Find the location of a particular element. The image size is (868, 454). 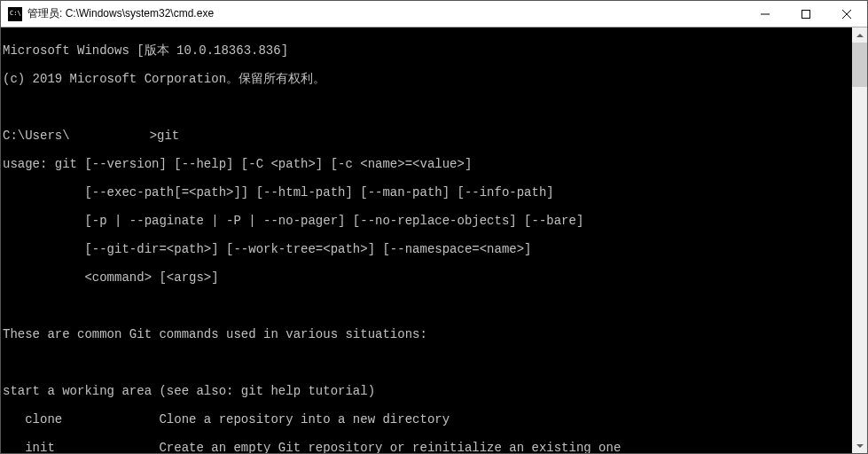

minimize-icon is located at coordinates (765, 14).